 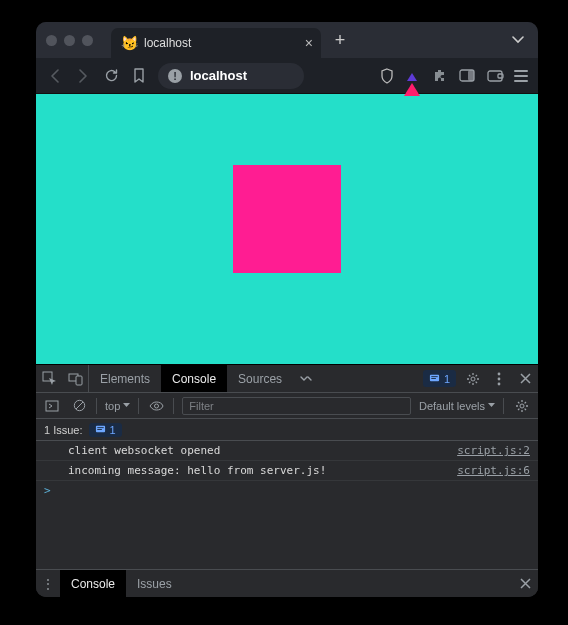 What do you see at coordinates (494, 450) in the screenshot?
I see `log-source-link: script.js:2` at bounding box center [494, 450].